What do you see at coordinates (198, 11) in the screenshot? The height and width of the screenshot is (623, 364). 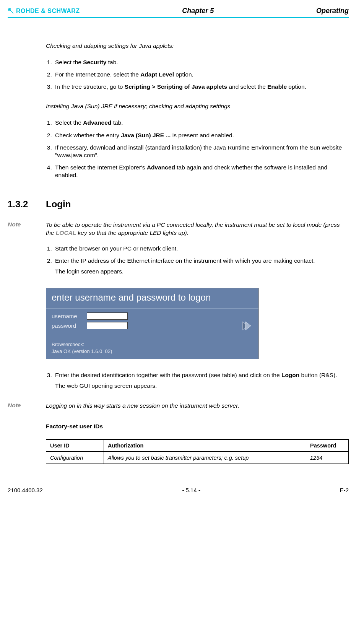 I see `chapter-label: Chapter 5` at bounding box center [198, 11].